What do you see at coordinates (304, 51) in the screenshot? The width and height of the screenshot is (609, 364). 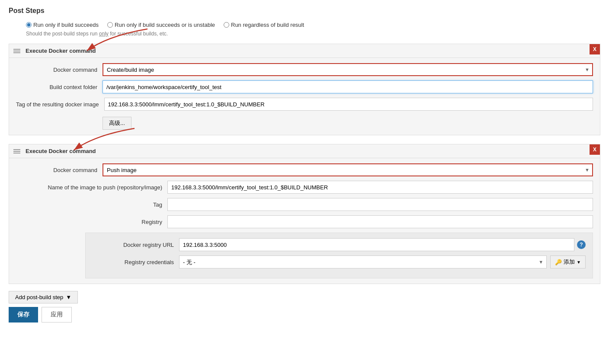 I see `block1-header: Execute Docker command` at bounding box center [304, 51].